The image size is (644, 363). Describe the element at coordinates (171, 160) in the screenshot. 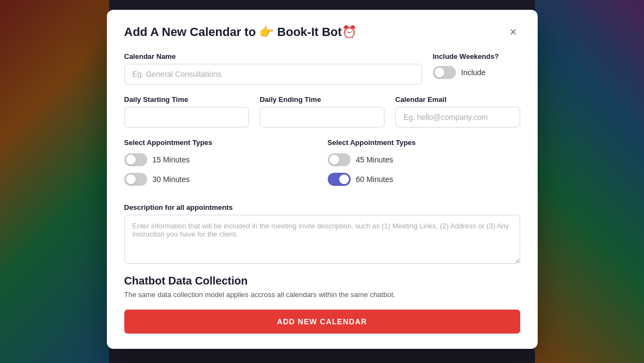

I see `label-15min: 15 Minutes` at that location.